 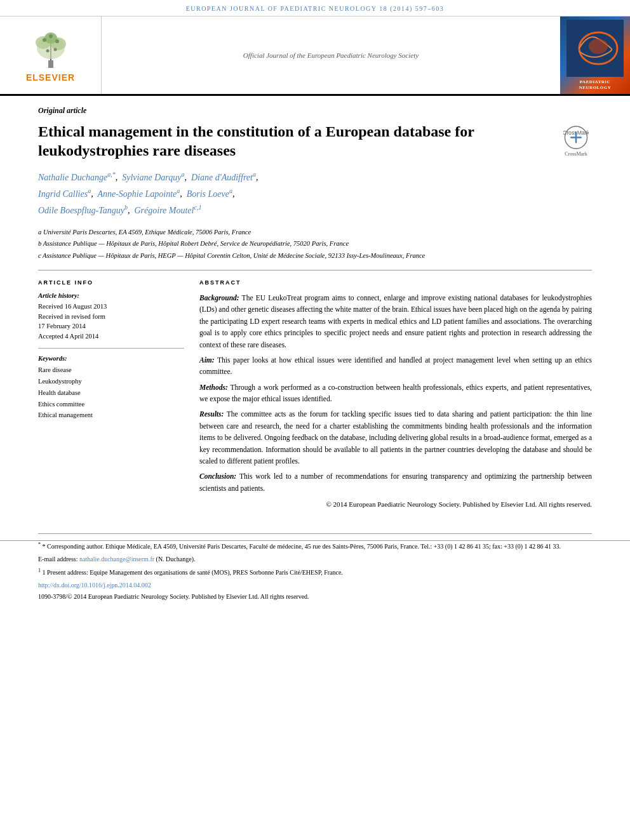 What do you see at coordinates (315, 559) in the screenshot?
I see `footer-email-line: E-mail address: nathalie.duchange@inserm…` at bounding box center [315, 559].